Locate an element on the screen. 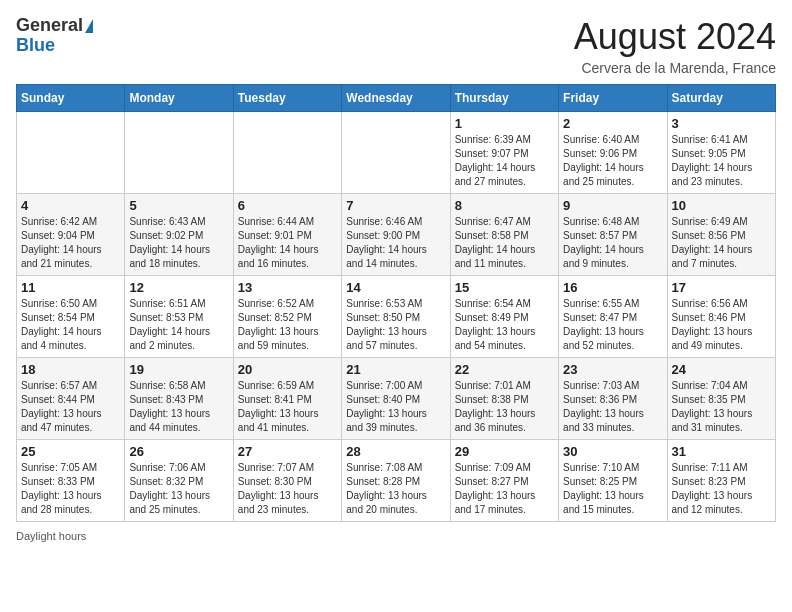 The height and width of the screenshot is (612, 792). weekday-header-row: SundayMondayTuesdayWednesdayThursdayFrid… is located at coordinates (396, 98).